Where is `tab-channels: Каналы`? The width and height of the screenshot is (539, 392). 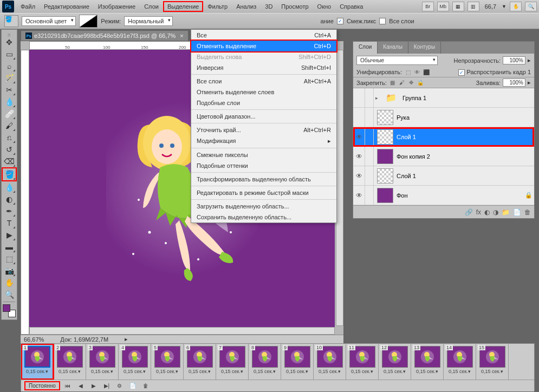
tab-channels: Каналы is located at coordinates (393, 48).